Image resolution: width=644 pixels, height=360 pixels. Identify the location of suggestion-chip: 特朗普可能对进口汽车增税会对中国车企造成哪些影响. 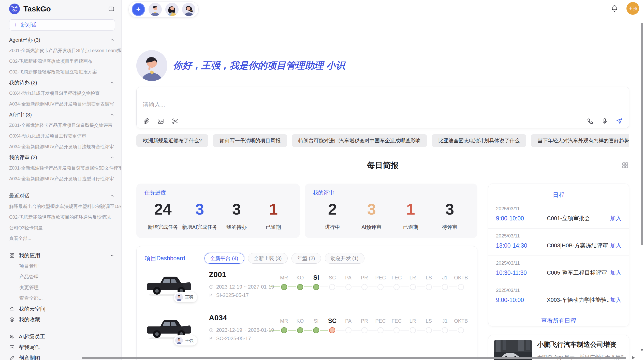
(359, 141).